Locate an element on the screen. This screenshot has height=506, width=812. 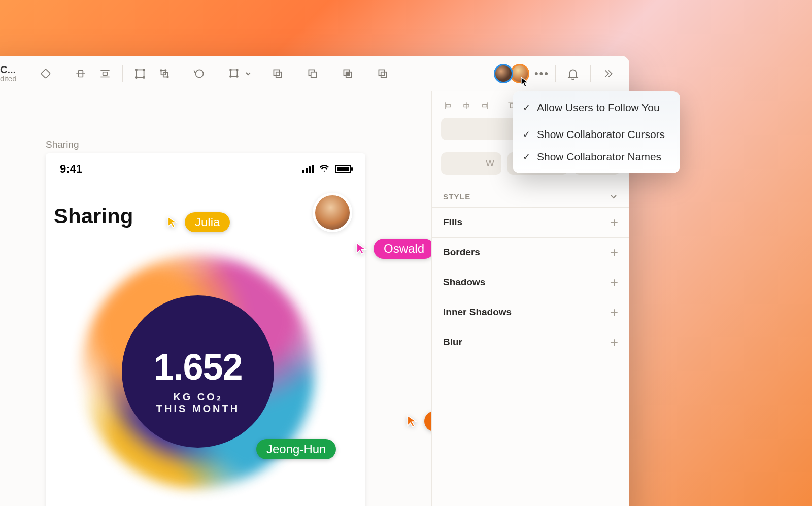
collaborator-name: Oswald is located at coordinates (402, 249).